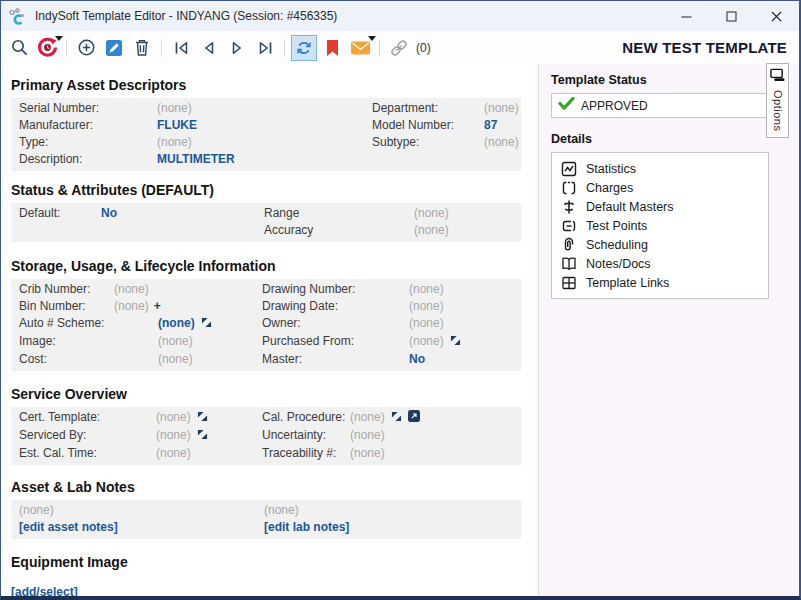  Describe the element at coordinates (142, 48) in the screenshot. I see `delete-button` at that location.